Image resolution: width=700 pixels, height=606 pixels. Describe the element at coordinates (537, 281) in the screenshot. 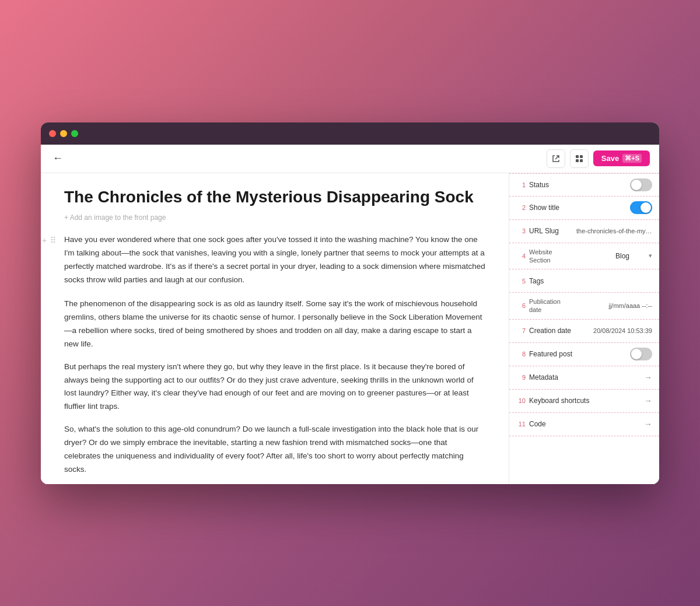

I see `tags-label: Tags` at that location.